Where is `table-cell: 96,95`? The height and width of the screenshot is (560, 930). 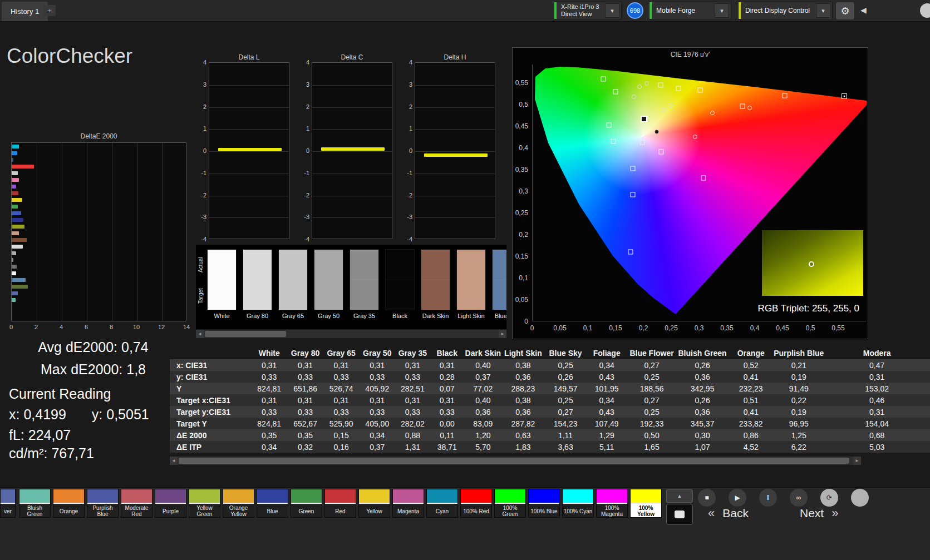
table-cell: 96,95 is located at coordinates (799, 424).